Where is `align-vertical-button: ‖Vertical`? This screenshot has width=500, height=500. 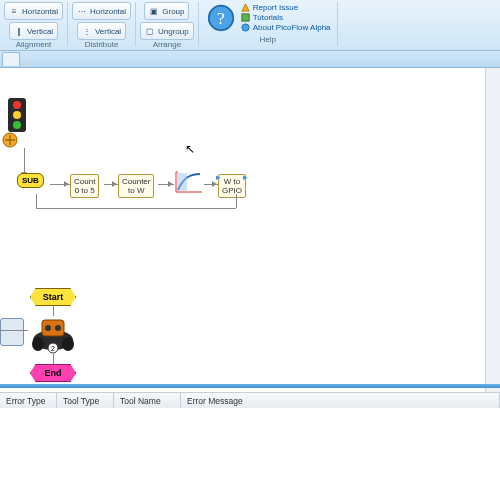 align-vertical-button: ‖Vertical is located at coordinates (34, 31).